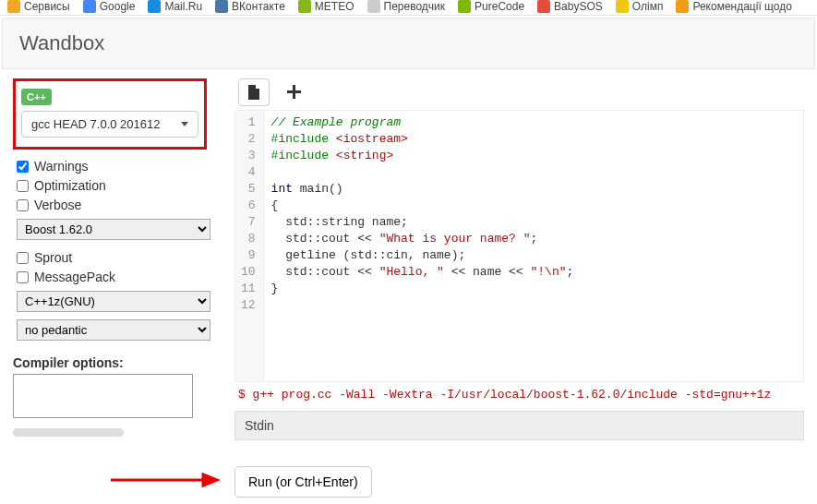  Describe the element at coordinates (519, 92) in the screenshot. I see `file-tabs` at that location.